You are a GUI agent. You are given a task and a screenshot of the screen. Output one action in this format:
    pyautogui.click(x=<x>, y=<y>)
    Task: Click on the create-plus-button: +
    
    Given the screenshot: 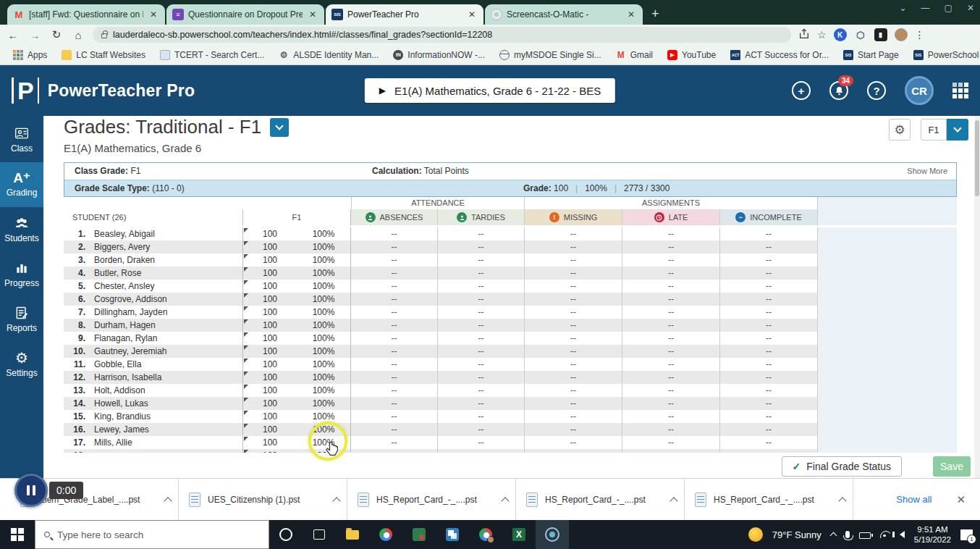 What is the action you would take?
    pyautogui.click(x=801, y=91)
    